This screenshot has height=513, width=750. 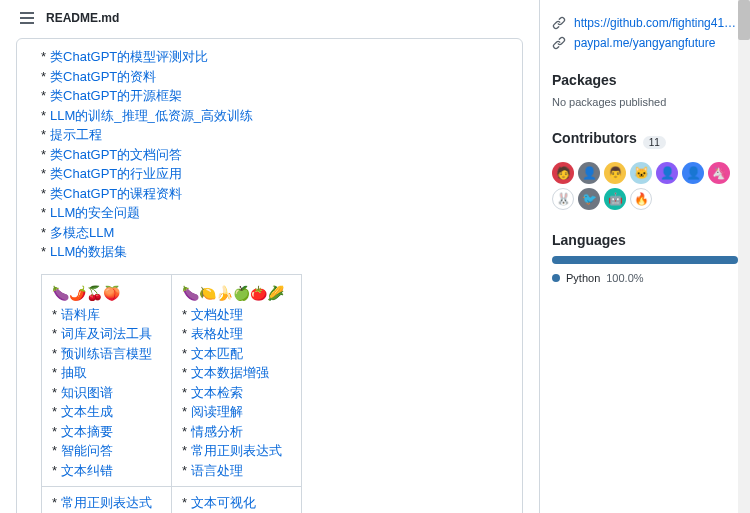 I want to click on avatar: 🐱, so click(x=641, y=173).